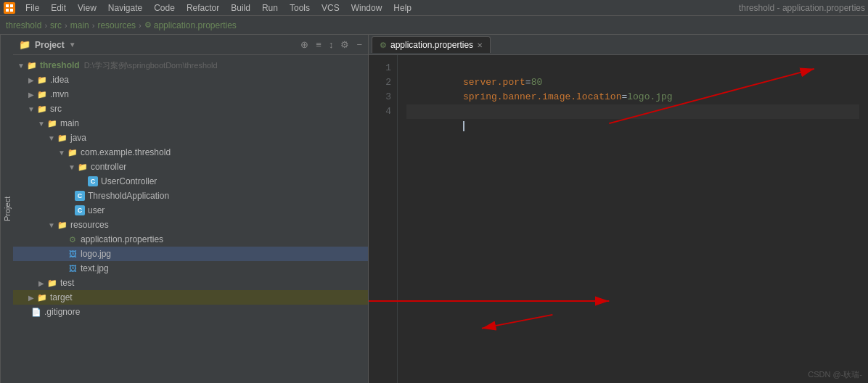  What do you see at coordinates (190, 225) in the screenshot?
I see `tree-resources: ▼ 📁 resources` at bounding box center [190, 225].